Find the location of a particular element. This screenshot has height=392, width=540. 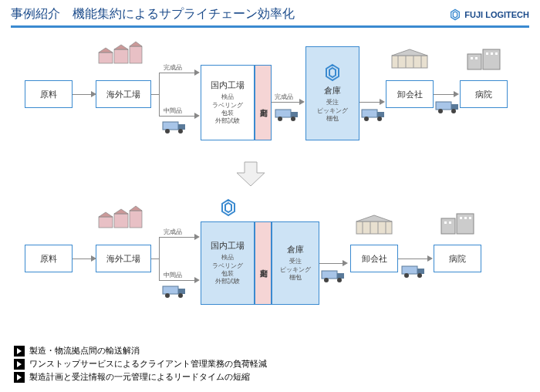

label-overseas: 海外工場 is located at coordinates (123, 259).